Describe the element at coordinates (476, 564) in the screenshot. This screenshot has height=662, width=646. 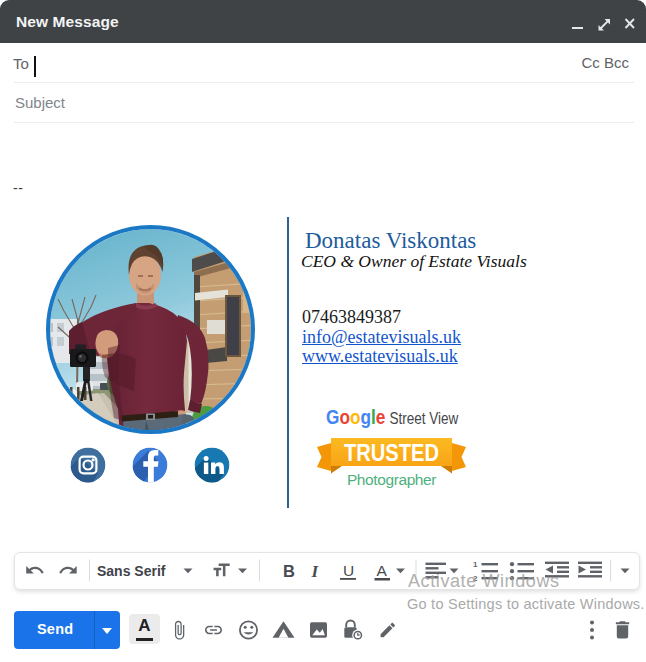
I see `svg-text: 1` at that location.